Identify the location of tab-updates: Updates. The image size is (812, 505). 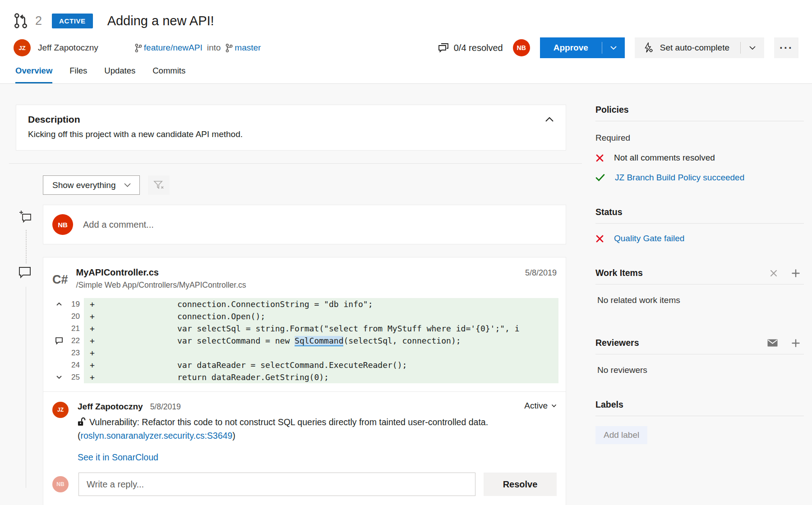
(120, 75).